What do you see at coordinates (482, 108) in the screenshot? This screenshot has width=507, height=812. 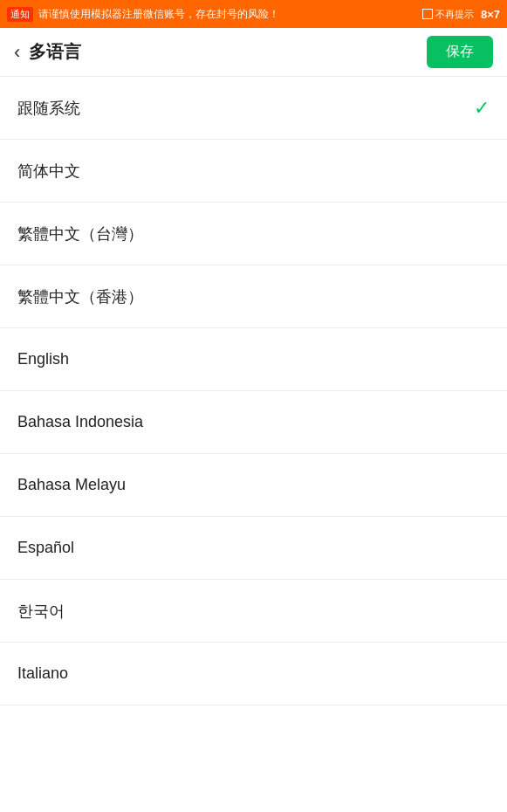 I see `selected-check-icon: ✓` at bounding box center [482, 108].